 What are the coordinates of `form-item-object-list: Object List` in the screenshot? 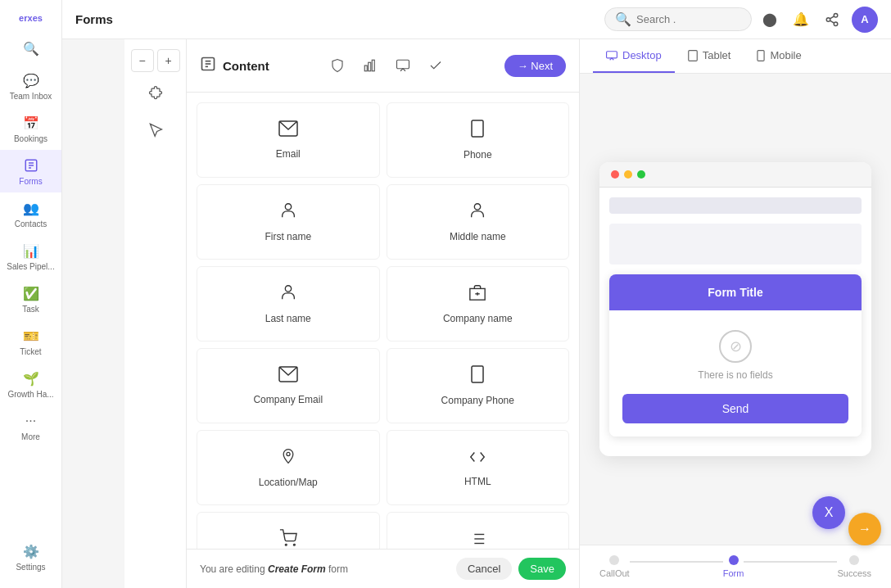 It's located at (478, 531).